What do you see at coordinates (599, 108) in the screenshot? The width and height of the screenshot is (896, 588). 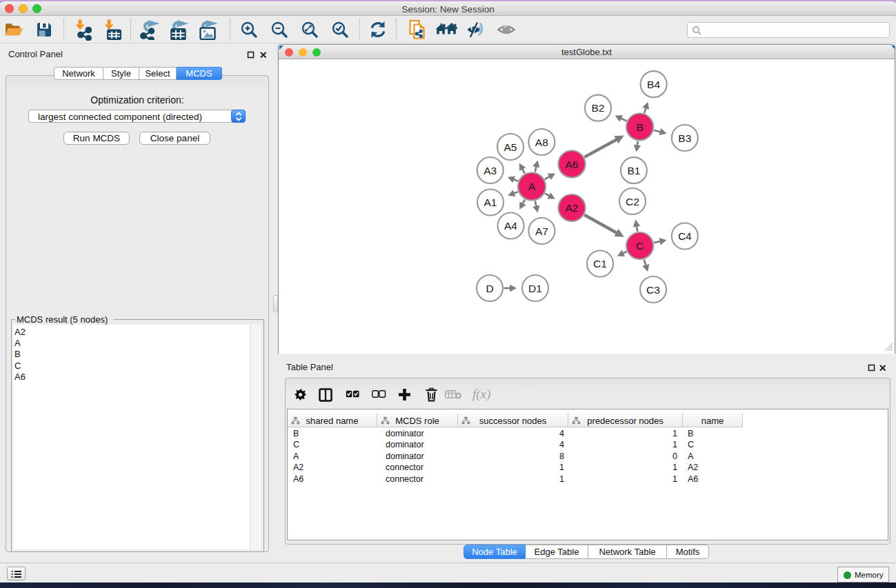 I see `svg-text: B2` at bounding box center [599, 108].